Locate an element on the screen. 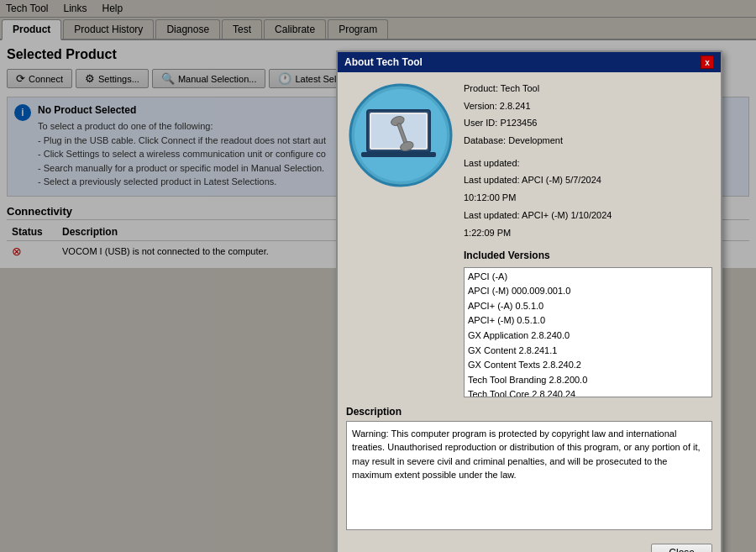 This screenshot has width=756, height=552. dialog-footer: Close is located at coordinates (529, 545).